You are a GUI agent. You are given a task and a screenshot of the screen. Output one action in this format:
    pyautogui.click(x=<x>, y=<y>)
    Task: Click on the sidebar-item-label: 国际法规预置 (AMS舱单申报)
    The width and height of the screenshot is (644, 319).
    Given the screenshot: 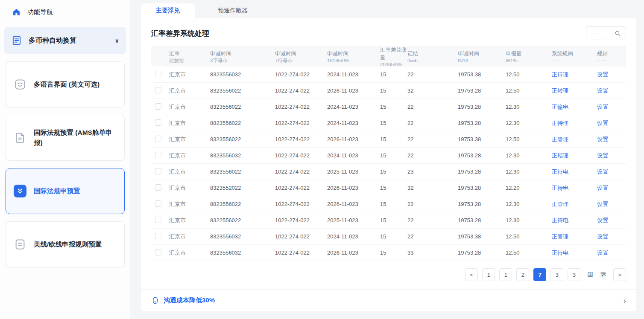 What is the action you would take?
    pyautogui.click(x=75, y=138)
    